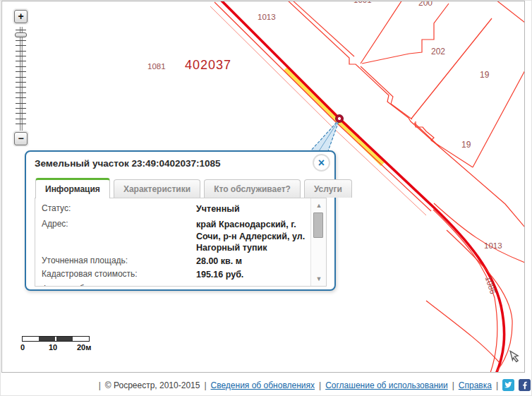 This screenshot has height=396, width=532. Describe the element at coordinates (253, 236) in the screenshot. I see `field-value: край Краснодарский, г. Сочи, р-н Адлерск…` at that location.